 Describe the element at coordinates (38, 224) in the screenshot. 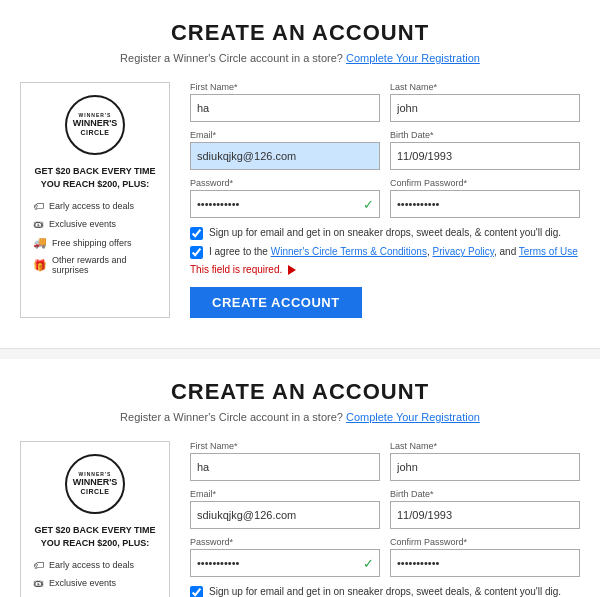

I see `ticket-icon: 🎟` at that location.